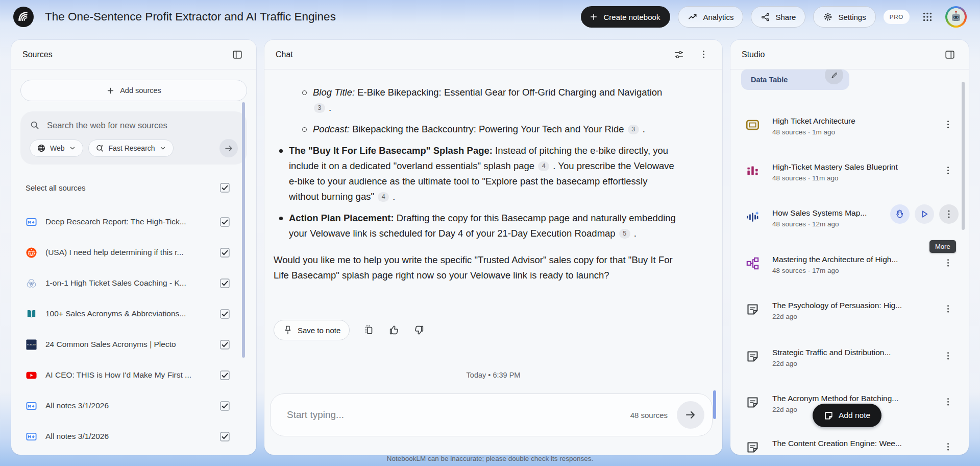 This screenshot has width=980, height=466. Describe the element at coordinates (852, 167) in the screenshot. I see `studio-item-title: High-Ticket Mastery Sales Blueprint` at that location.